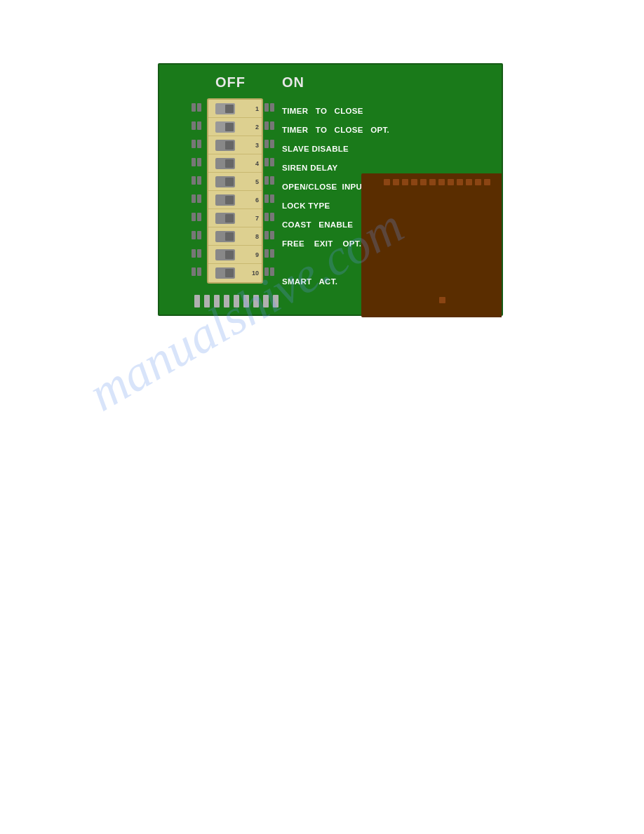  What do you see at coordinates (236, 301) in the screenshot?
I see `bottom-pin-connectors` at bounding box center [236, 301].